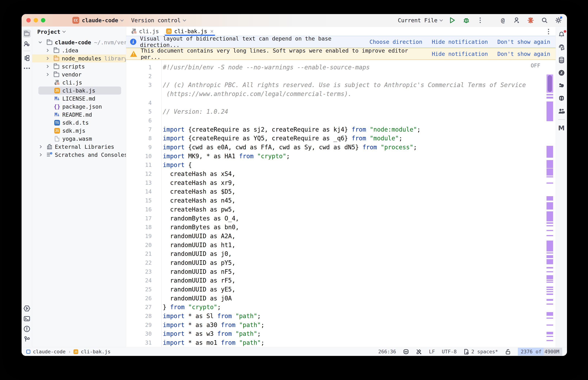 This screenshot has width=588, height=380. I want to click on code-with-me-button, so click(517, 20).